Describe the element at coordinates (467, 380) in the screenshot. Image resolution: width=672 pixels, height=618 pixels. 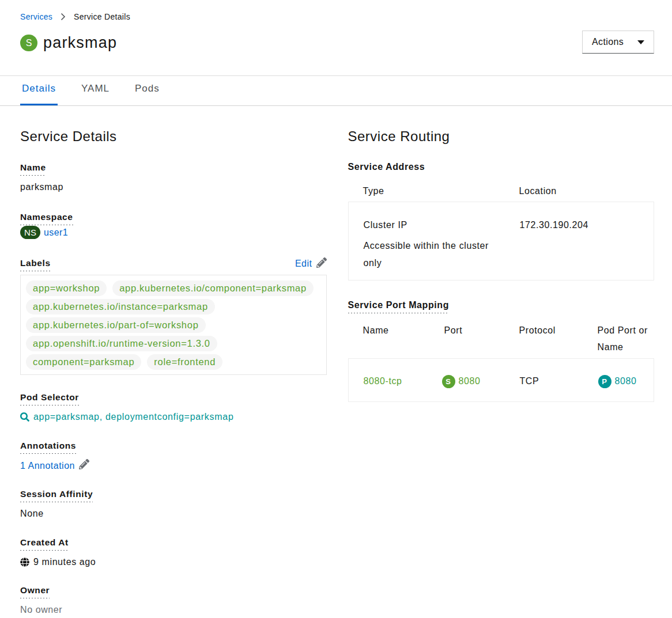
I see `service-port-cell: S 8080` at that location.